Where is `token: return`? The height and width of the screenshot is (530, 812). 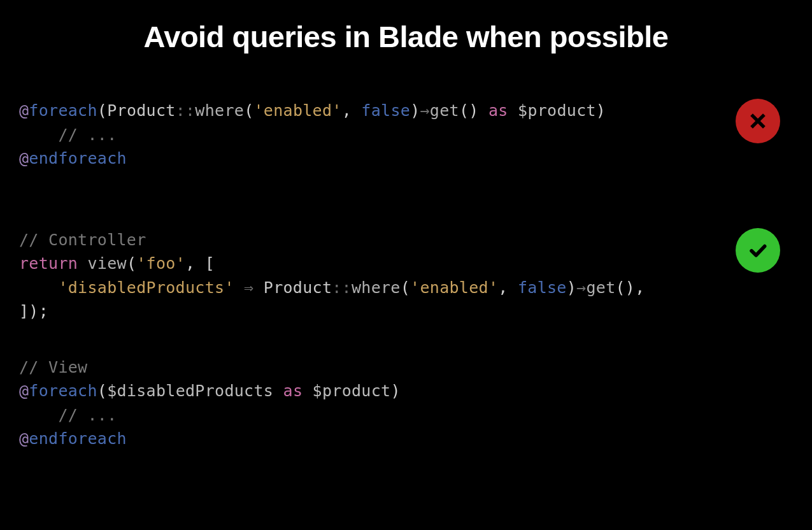
token: return is located at coordinates (48, 264).